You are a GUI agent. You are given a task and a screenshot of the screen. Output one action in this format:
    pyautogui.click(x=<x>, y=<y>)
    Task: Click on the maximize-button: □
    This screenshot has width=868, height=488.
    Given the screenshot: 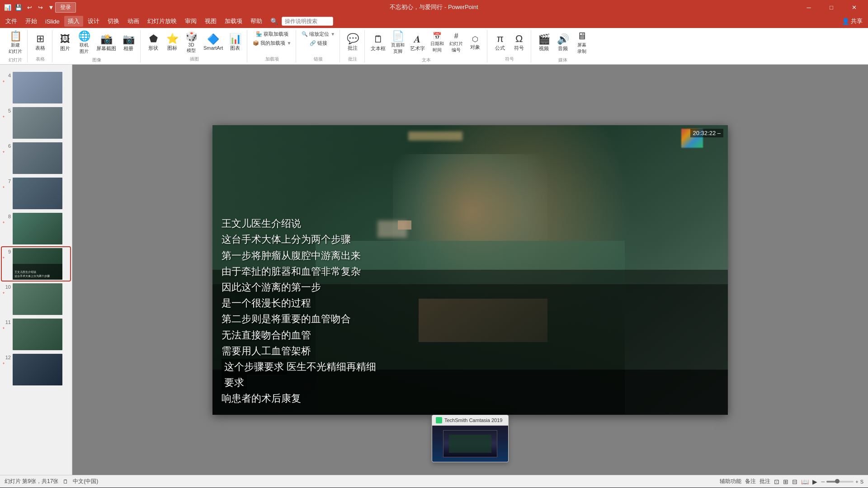 What is the action you would take?
    pyautogui.click(x=831, y=7)
    